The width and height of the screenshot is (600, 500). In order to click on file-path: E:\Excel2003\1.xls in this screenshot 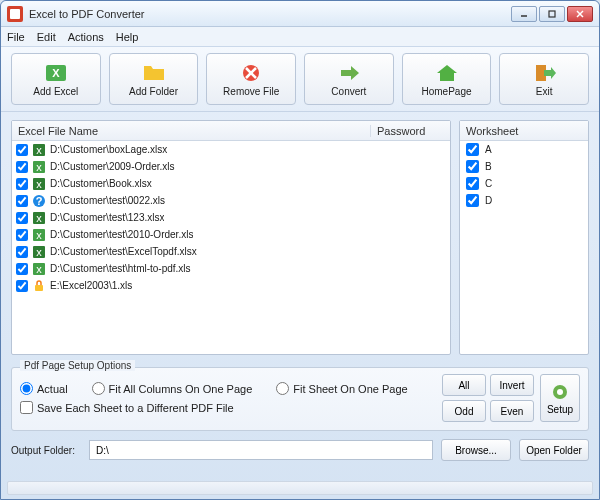, I will do `click(91, 286)`.